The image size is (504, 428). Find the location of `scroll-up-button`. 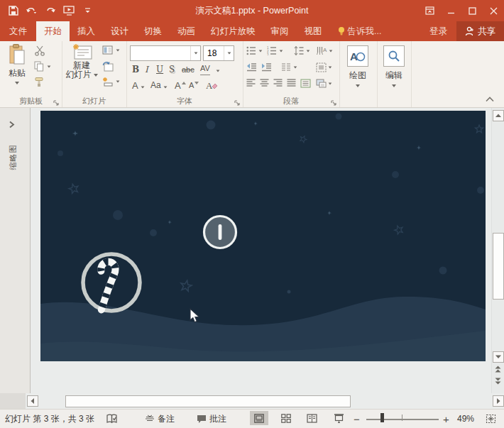

scroll-up-button is located at coordinates (498, 116).